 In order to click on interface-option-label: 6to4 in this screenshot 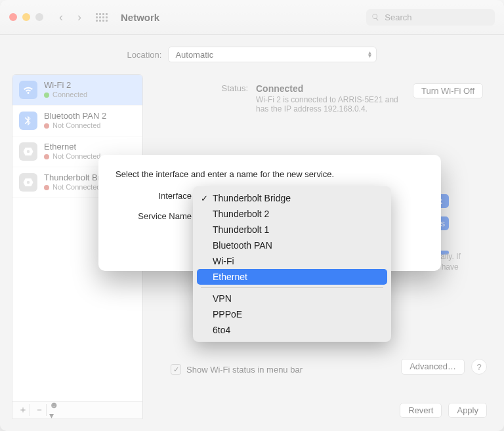, I will do `click(222, 330)`.